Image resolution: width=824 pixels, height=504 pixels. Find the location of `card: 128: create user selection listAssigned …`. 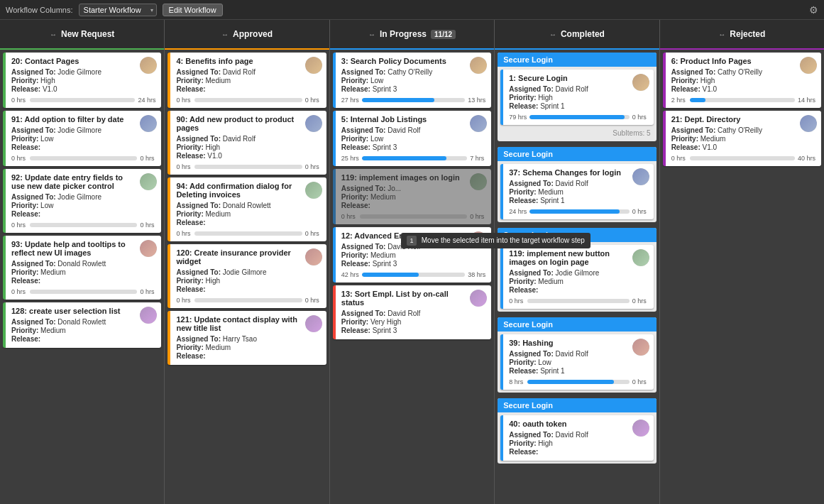

card: 128: create user selection listAssigned … is located at coordinates (82, 325).